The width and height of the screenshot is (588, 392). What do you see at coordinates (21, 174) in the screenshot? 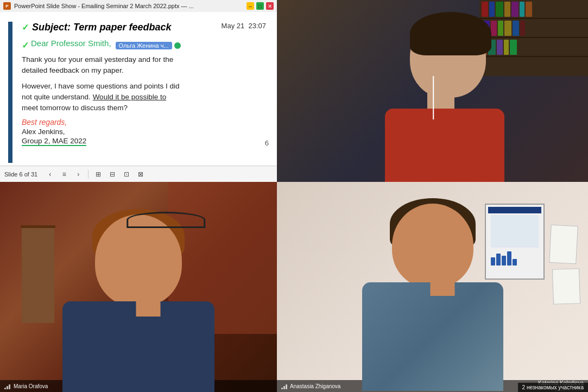
I see `slide-info: Slide 6 of 31` at bounding box center [21, 174].